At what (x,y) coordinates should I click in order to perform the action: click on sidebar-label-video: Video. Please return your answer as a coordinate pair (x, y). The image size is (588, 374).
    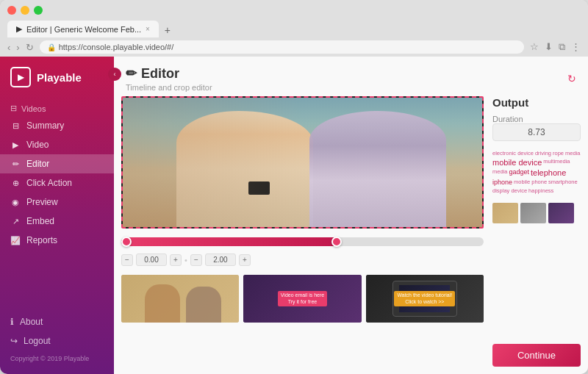
    Looking at the image, I should click on (37, 145).